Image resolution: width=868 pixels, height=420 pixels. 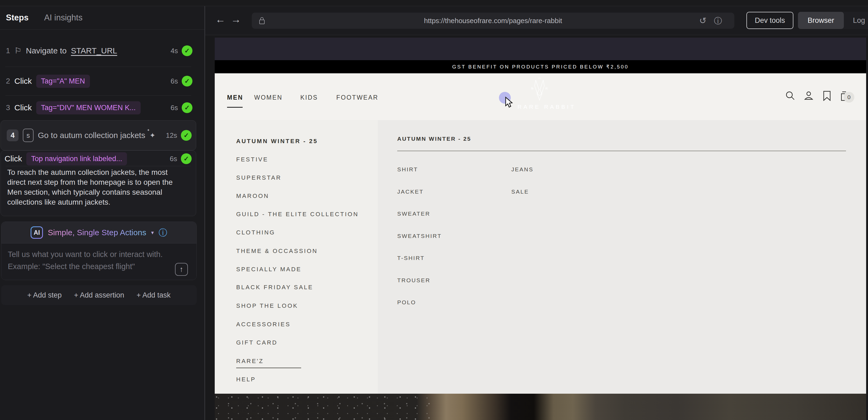 I want to click on submit-prompt-button: ↑, so click(x=181, y=269).